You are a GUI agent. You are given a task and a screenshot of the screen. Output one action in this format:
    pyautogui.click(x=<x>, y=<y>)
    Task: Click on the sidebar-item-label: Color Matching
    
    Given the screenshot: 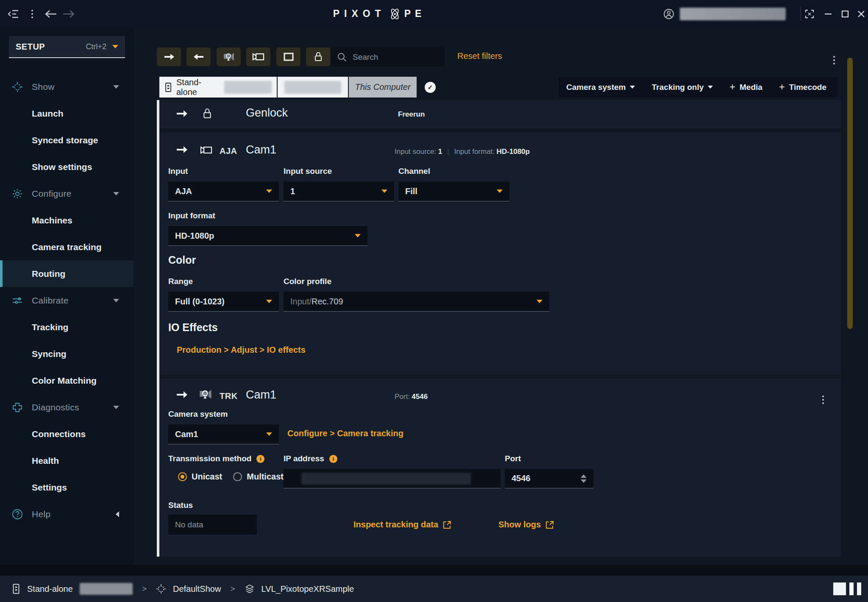 What is the action you would take?
    pyautogui.click(x=64, y=381)
    